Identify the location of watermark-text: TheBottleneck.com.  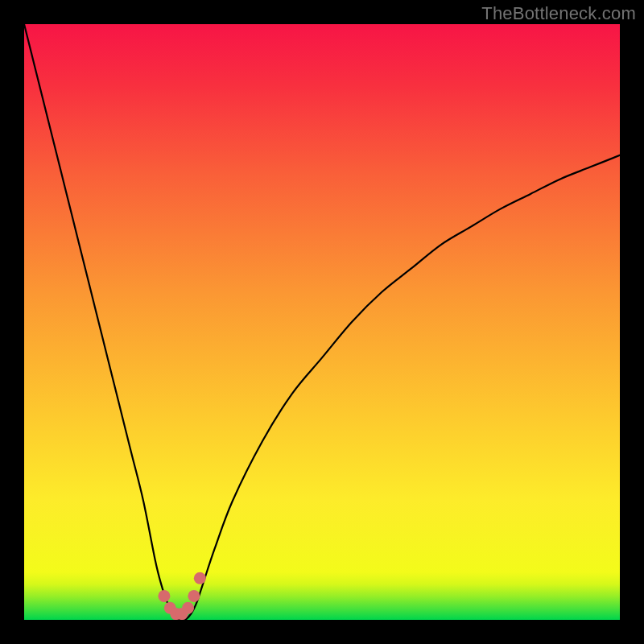
(559, 14).